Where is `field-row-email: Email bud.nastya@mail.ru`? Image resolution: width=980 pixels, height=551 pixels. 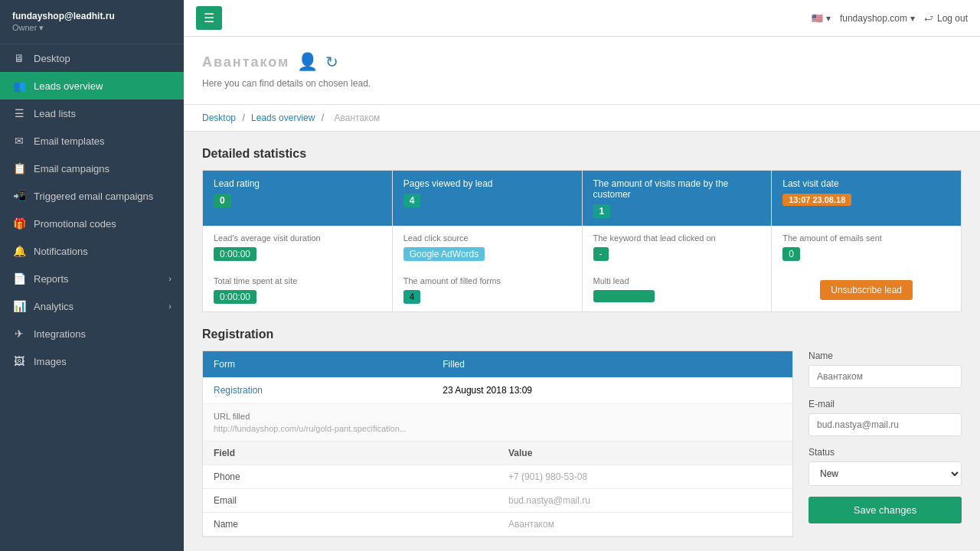
field-row-email: Email bud.nastya@mail.ru is located at coordinates (498, 500).